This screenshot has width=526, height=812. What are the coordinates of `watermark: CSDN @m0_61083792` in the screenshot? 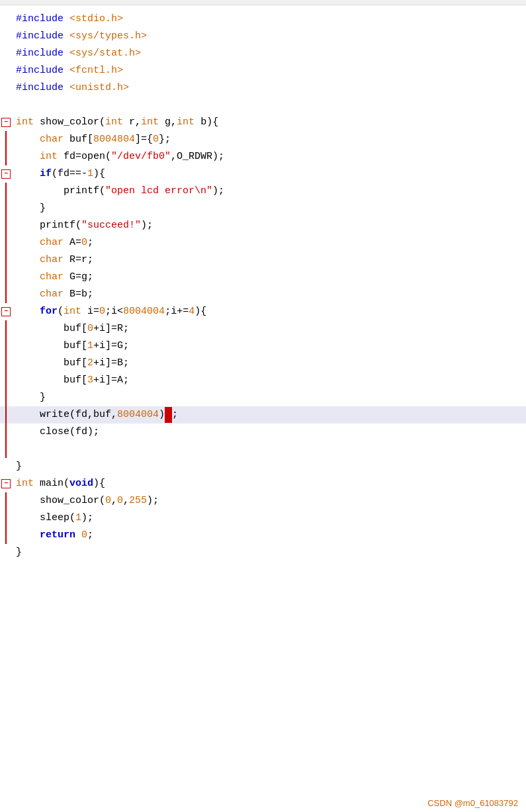 It's located at (472, 803).